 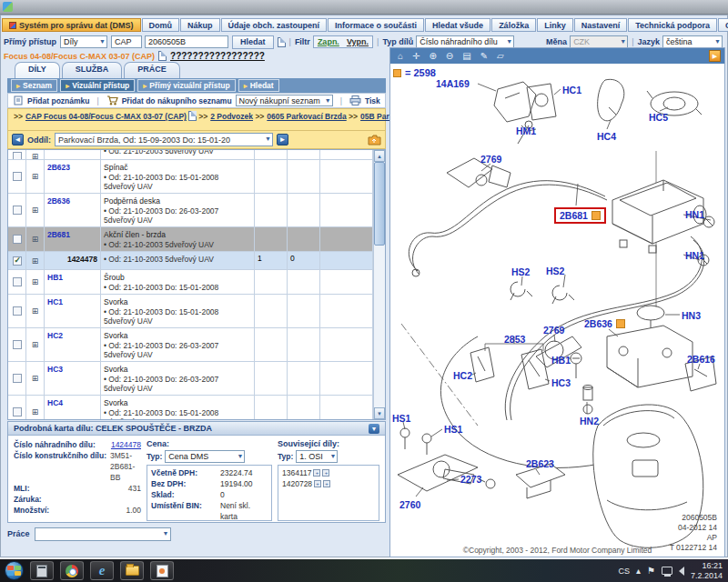 I want to click on taskbar-calculator-icon, so click(x=42, y=571).